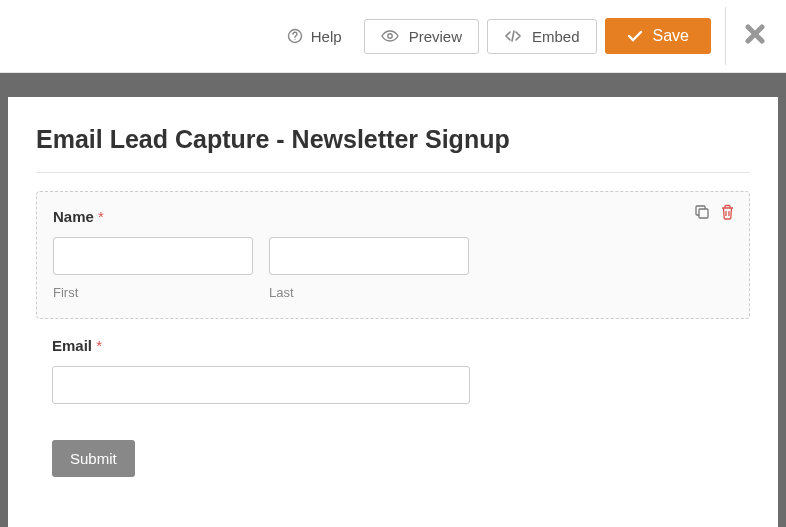 This screenshot has height=527, width=786. I want to click on trash-icon, so click(728, 212).